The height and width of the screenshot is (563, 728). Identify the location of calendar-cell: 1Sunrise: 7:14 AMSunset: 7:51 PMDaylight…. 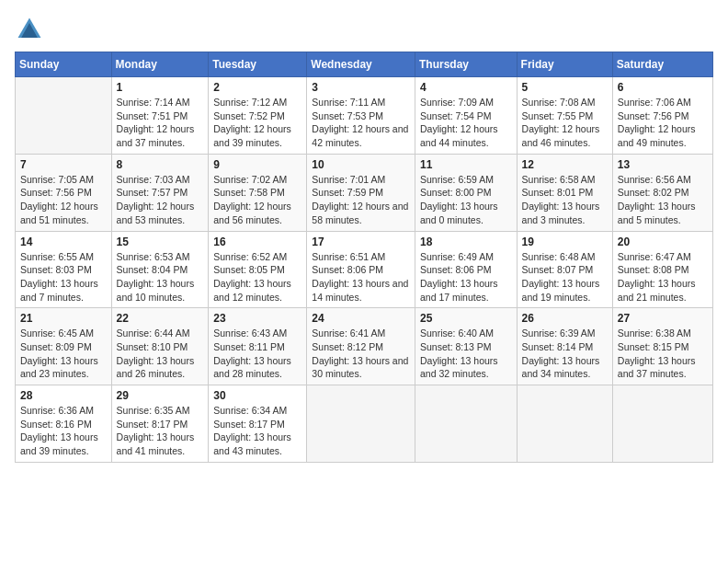
(160, 116).